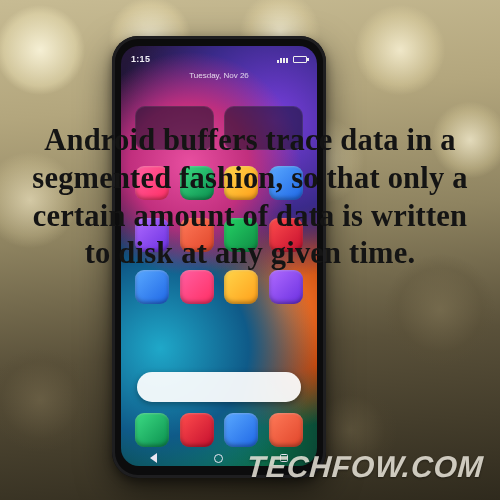  Describe the element at coordinates (219, 59) in the screenshot. I see `status-bar: 1:15` at that location.